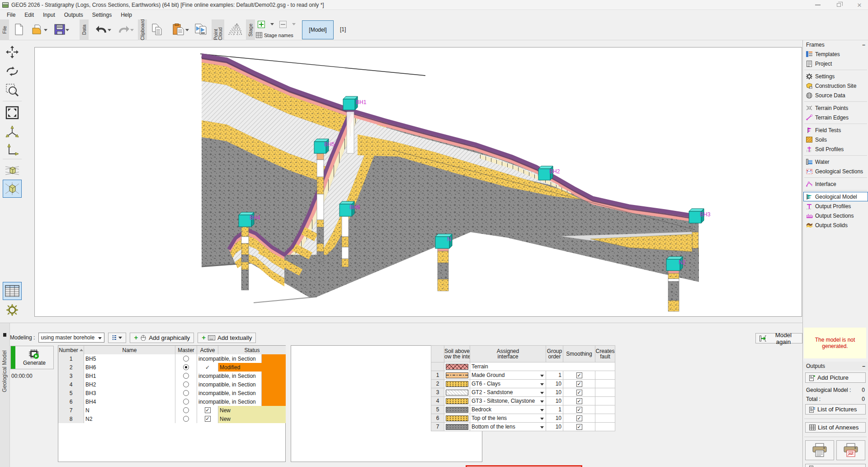 The width and height of the screenshot is (868, 467). I want to click on frame-item-geological-model: Geological Model, so click(835, 196).